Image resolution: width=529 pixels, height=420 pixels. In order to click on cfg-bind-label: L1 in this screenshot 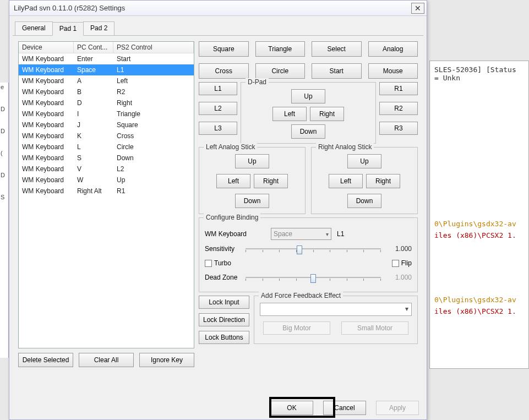, I will do `click(340, 234)`.